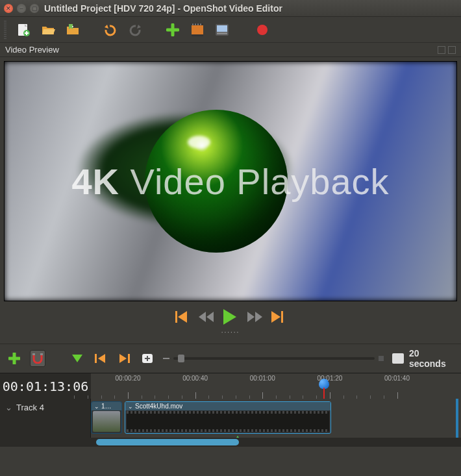 This screenshot has height=476, width=461. What do you see at coordinates (166, 358) in the screenshot?
I see `zoom-out-icon` at bounding box center [166, 358].